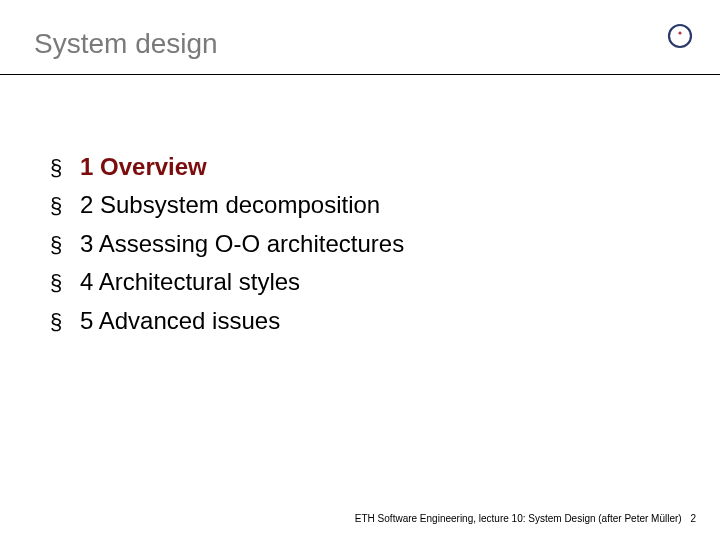 The image size is (720, 540). What do you see at coordinates (180, 321) in the screenshot?
I see `item-label: 5 Advanced issues` at bounding box center [180, 321].